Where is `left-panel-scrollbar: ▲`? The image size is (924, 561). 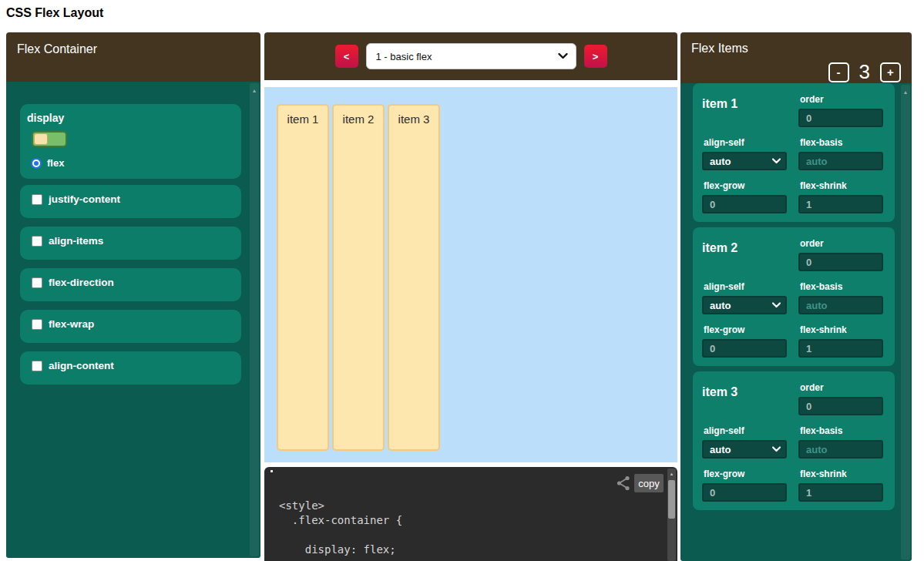 left-panel-scrollbar: ▲ is located at coordinates (254, 320).